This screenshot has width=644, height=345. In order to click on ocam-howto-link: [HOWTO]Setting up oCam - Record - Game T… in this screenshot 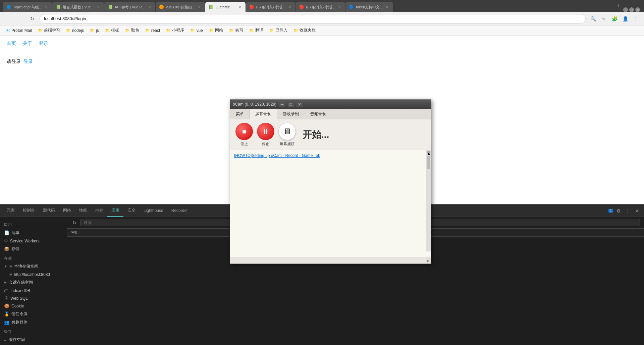, I will do `click(277, 156)`.